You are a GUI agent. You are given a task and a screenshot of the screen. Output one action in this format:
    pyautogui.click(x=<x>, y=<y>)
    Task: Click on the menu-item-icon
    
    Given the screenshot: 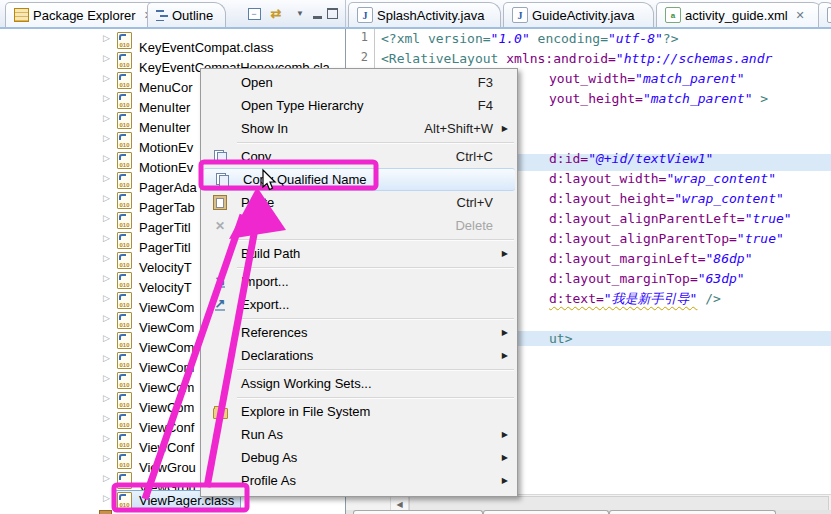 What is the action you would take?
    pyautogui.click(x=220, y=202)
    